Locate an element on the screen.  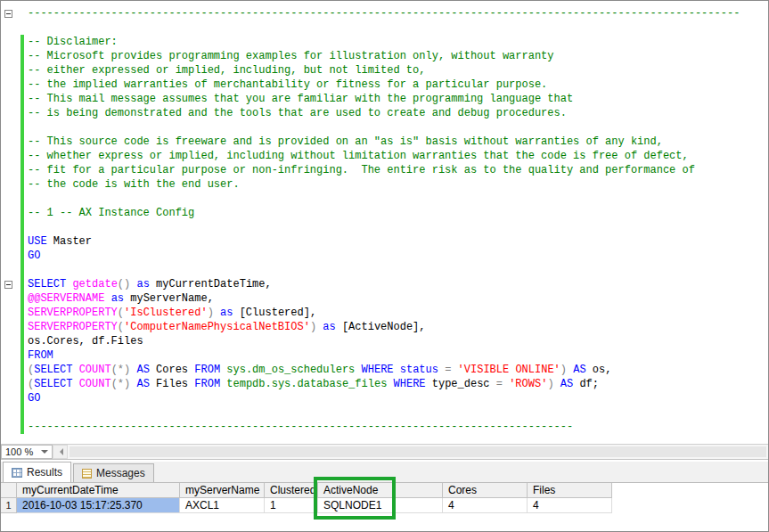
code-line: FROM is located at coordinates (397, 356).